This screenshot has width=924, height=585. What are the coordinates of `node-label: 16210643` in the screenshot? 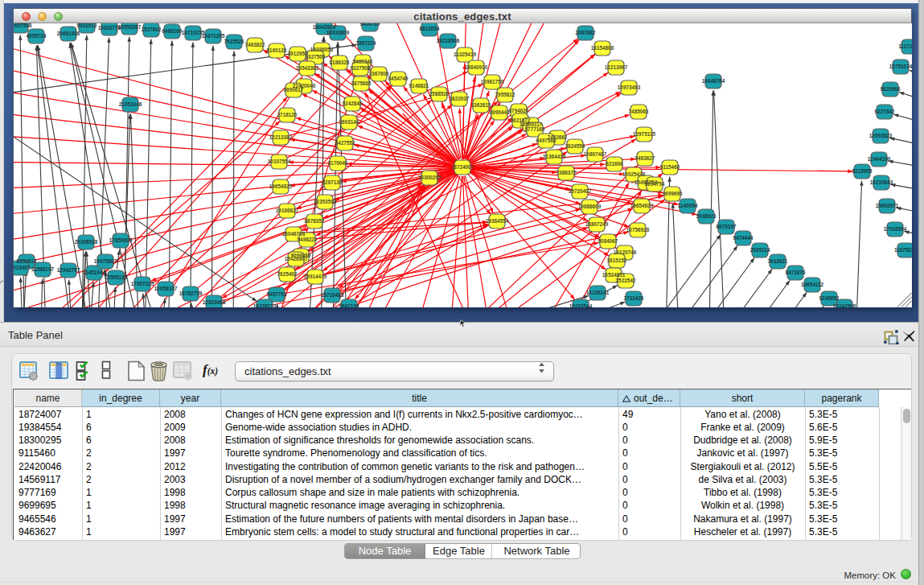 It's located at (881, 182).